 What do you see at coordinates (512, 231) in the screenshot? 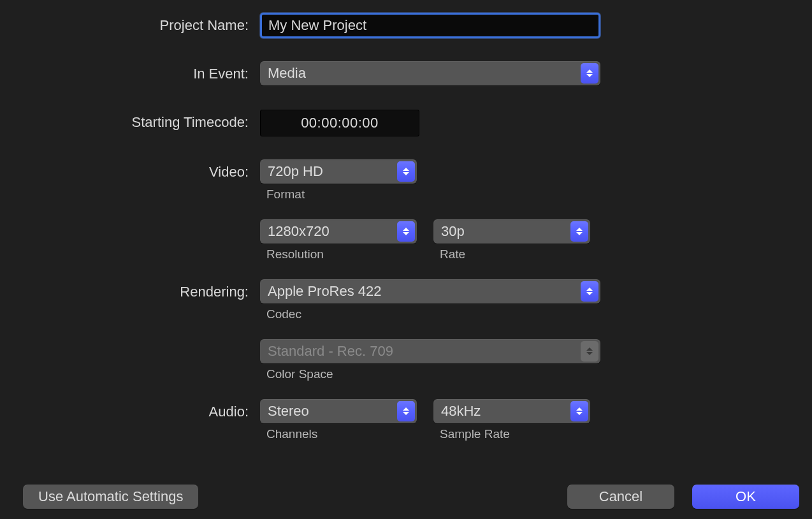
I see `rate-select: 30p` at bounding box center [512, 231].